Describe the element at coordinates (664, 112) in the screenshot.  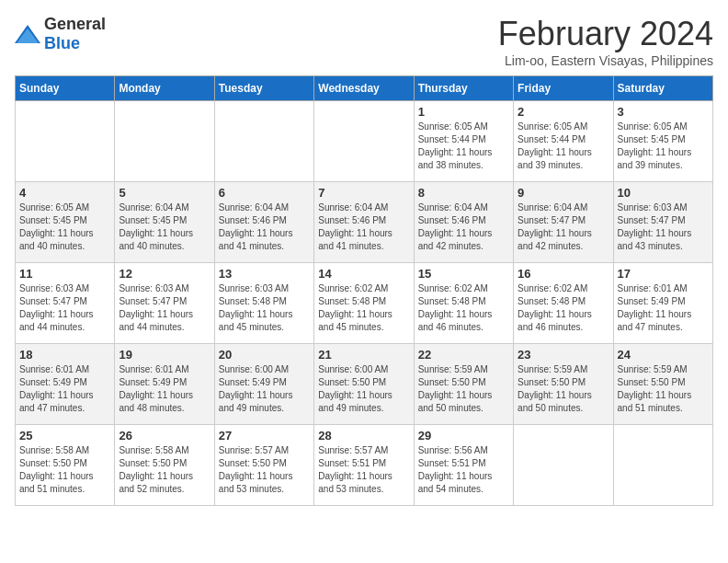
I see `day-number: 3` at that location.